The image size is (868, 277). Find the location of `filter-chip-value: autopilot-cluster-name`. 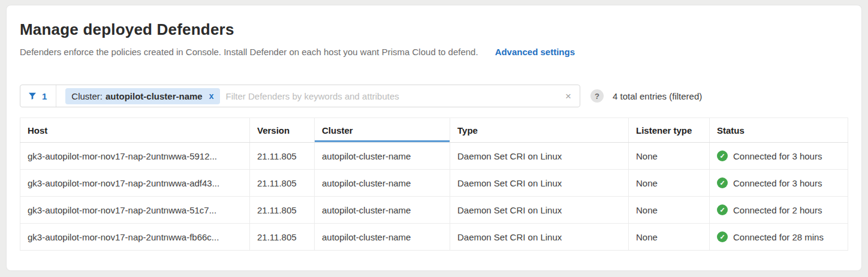

filter-chip-value: autopilot-cluster-name is located at coordinates (154, 96).